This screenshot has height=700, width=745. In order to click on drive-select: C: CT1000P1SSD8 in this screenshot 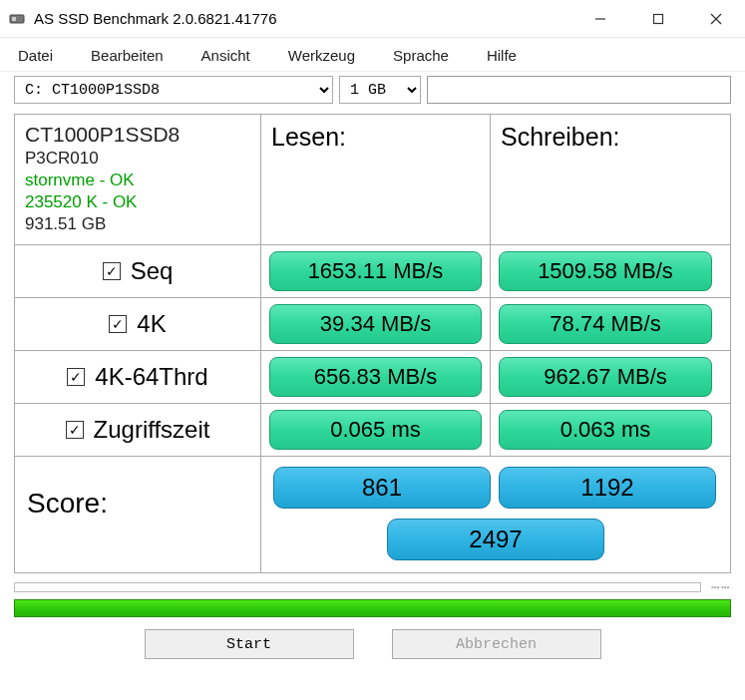, I will do `click(174, 90)`.